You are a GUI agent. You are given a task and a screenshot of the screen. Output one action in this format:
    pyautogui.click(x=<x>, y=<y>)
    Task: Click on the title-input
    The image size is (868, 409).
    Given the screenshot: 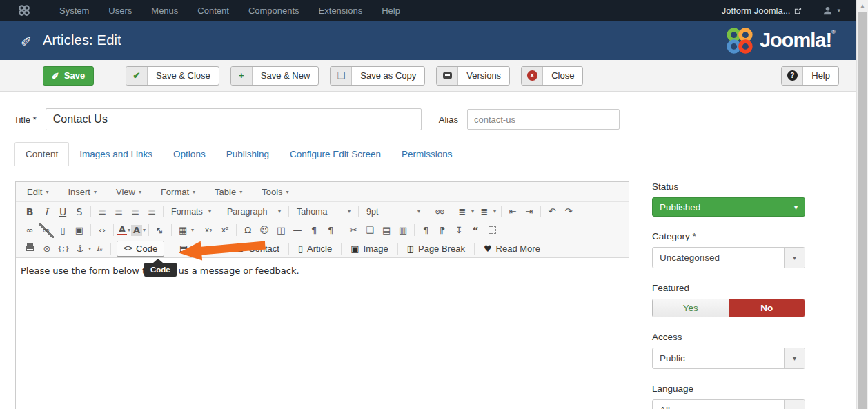 What is the action you would take?
    pyautogui.click(x=233, y=119)
    